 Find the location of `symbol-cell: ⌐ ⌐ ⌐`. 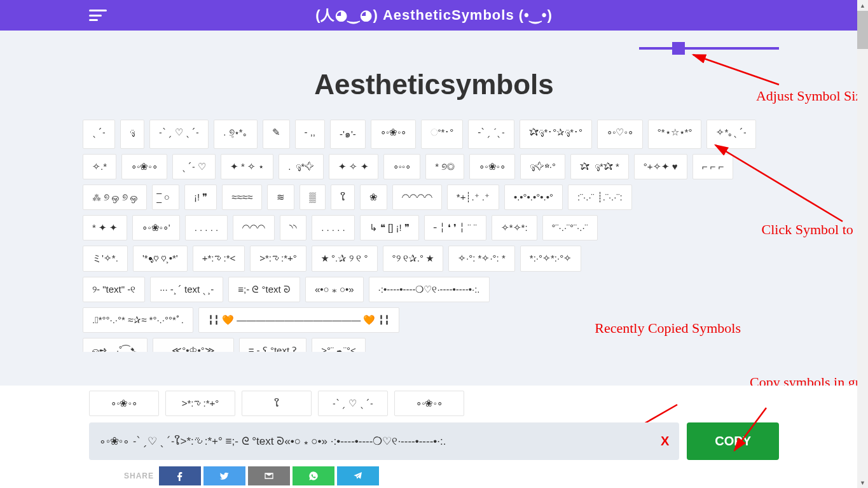

symbol-cell: ⌐ ⌐ ⌐ is located at coordinates (713, 167).